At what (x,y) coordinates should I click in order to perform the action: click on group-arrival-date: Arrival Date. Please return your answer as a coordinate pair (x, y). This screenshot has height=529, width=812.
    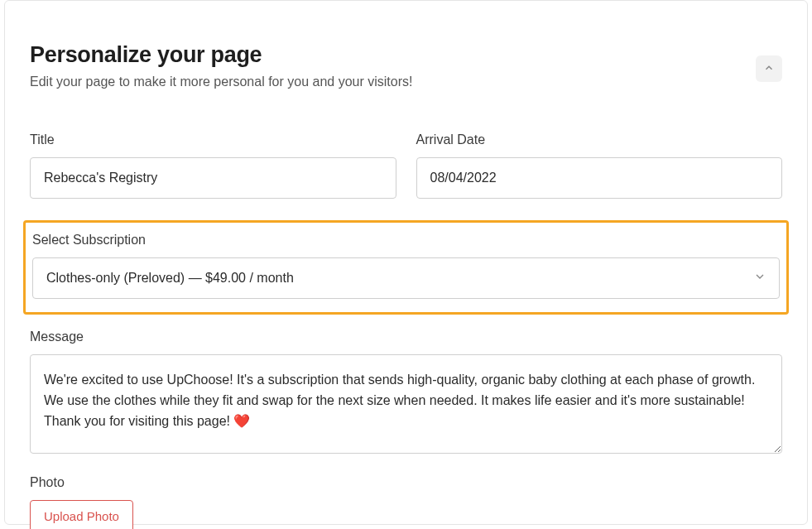
    Looking at the image, I should click on (599, 166).